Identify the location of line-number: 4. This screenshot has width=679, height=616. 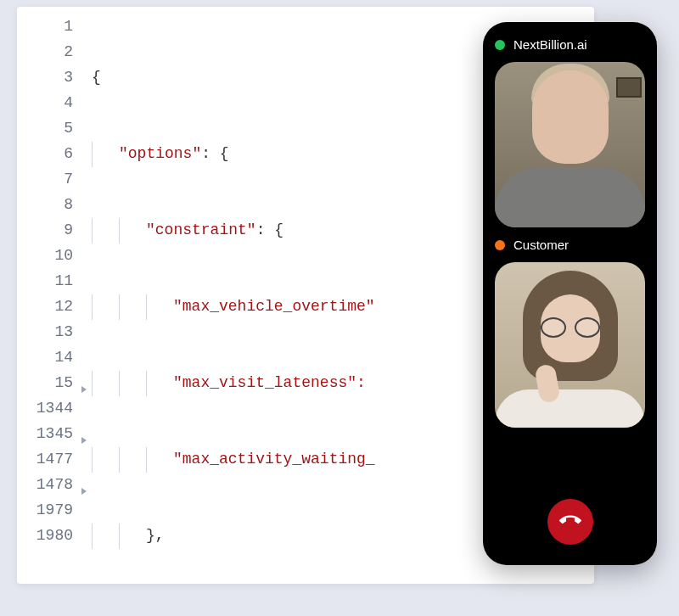
(47, 103).